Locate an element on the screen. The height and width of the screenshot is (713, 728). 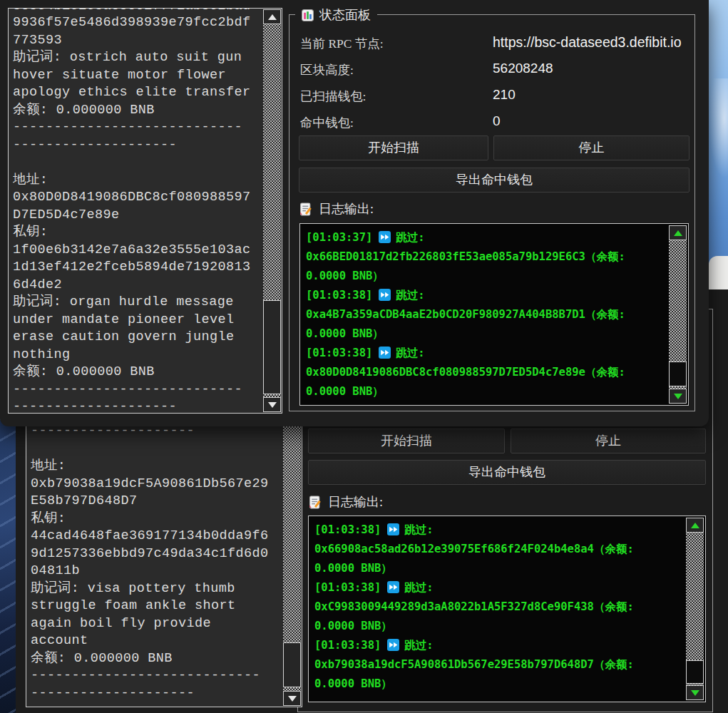
wallet-text-line: 0xb79038a19dcF5A90861Db567e29 is located at coordinates (156, 485).